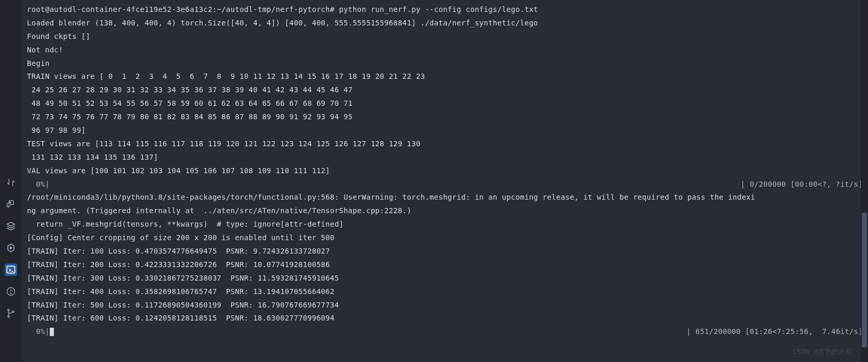 The width and height of the screenshot is (868, 362). What do you see at coordinates (445, 64) in the screenshot?
I see `terminal-line: Begin` at bounding box center [445, 64].